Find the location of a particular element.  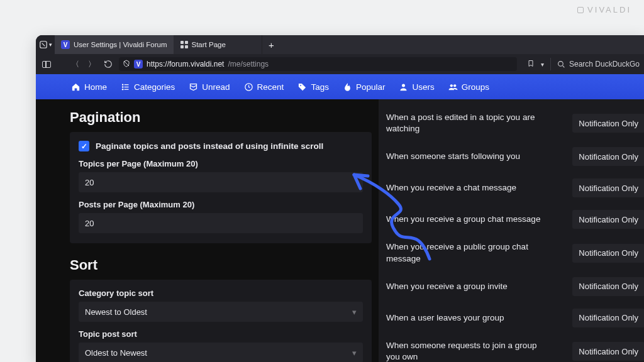

url-field: V https://forum.vivaldi.net/me/settings is located at coordinates (318, 64).